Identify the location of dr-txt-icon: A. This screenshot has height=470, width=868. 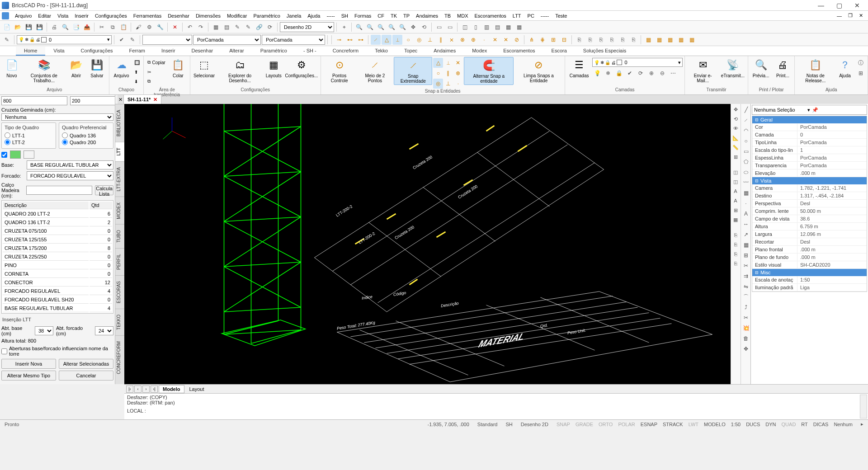
(746, 214).